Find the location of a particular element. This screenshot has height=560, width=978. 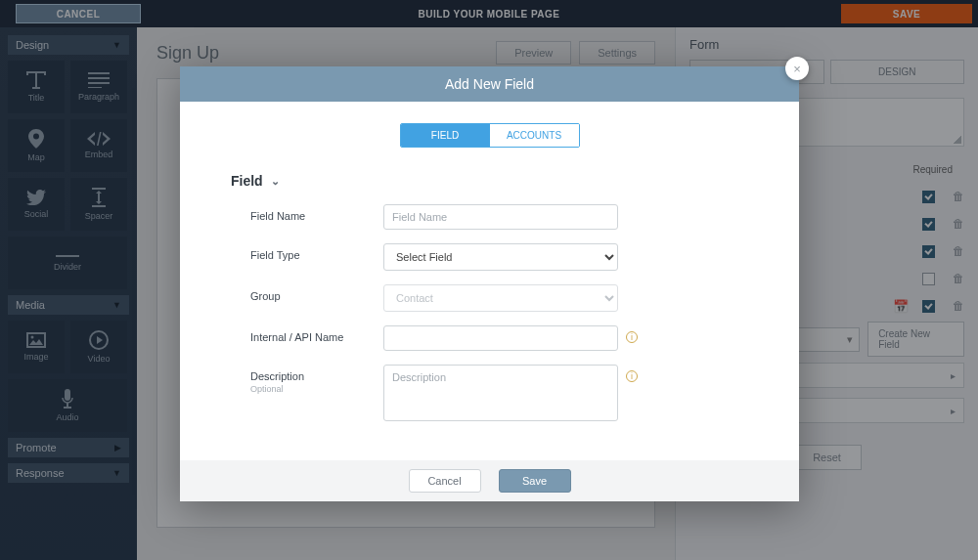

field-name-label: Field Name is located at coordinates (317, 213).